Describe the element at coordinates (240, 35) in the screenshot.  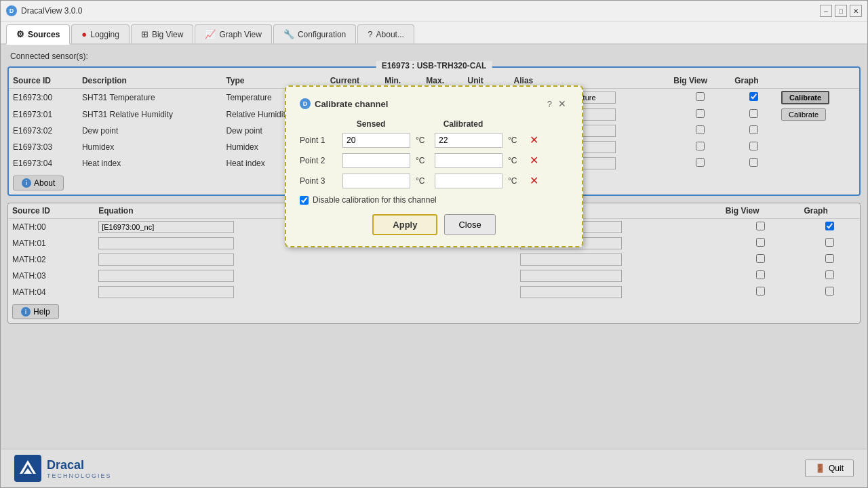
I see `tab-graphview-label: Graph View` at that location.